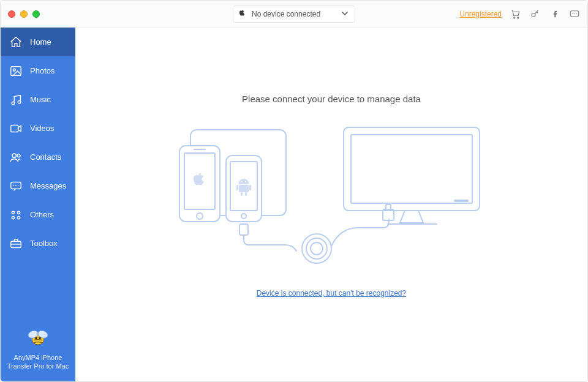 This screenshot has width=588, height=382. I want to click on chevron-down-icon, so click(345, 14).